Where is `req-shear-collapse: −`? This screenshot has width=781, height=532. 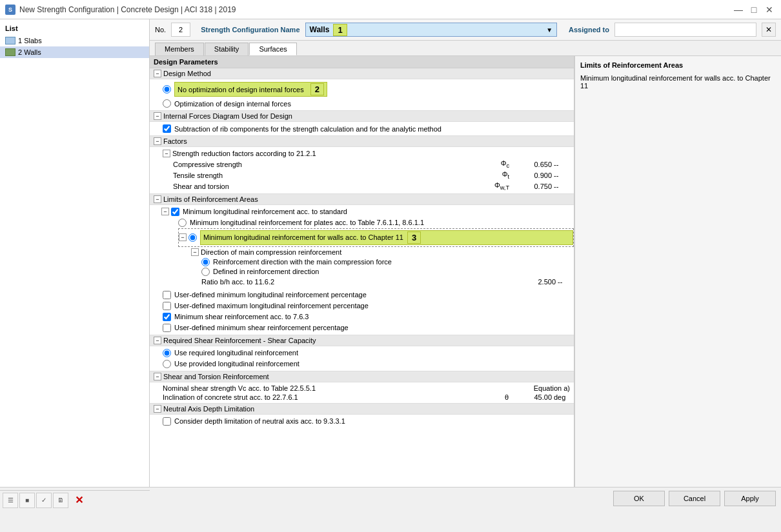 req-shear-collapse: − is located at coordinates (157, 340).